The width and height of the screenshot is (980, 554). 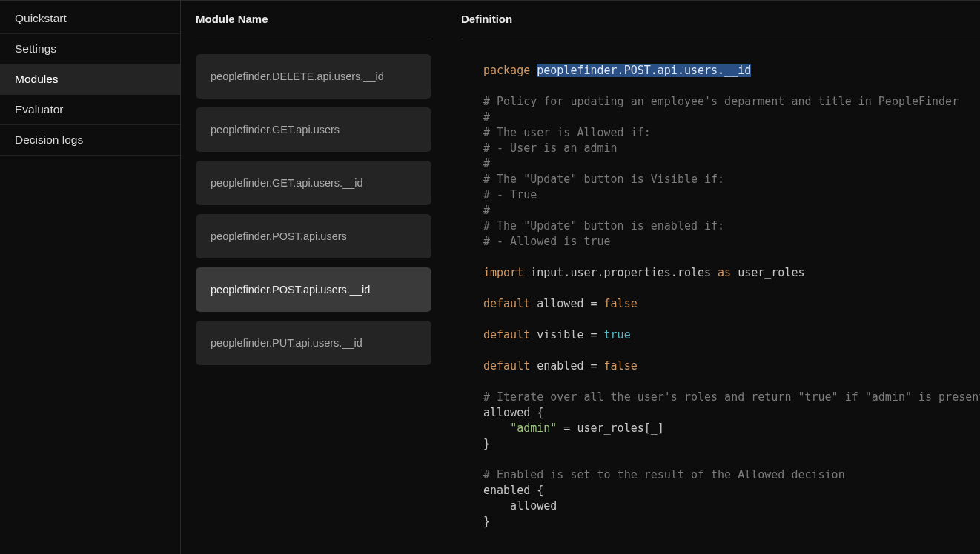 What do you see at coordinates (664, 475) in the screenshot?
I see `code-comment: # Enabled is set to the result of the Al…` at bounding box center [664, 475].